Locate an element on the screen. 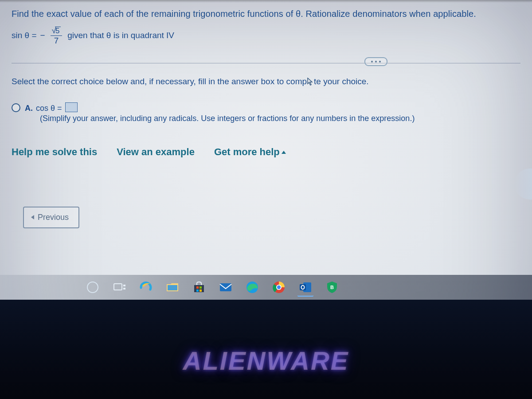 The height and width of the screenshot is (399, 532). arrow-left-icon is located at coordinates (33, 217).